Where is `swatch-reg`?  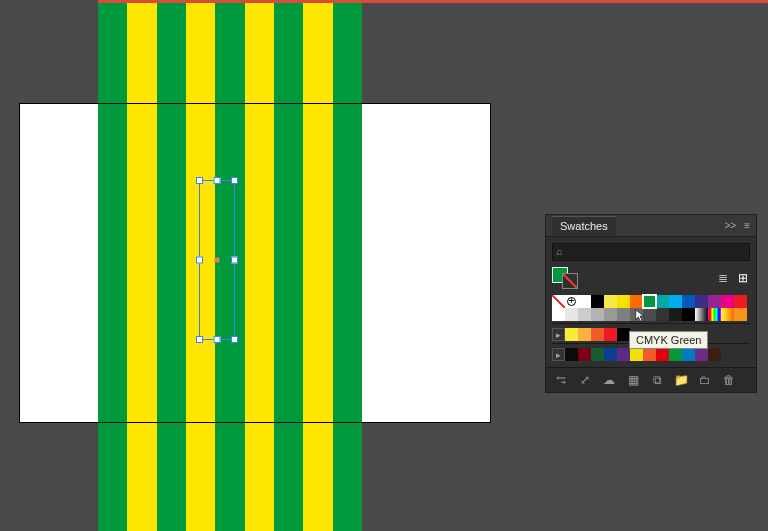 swatch-reg is located at coordinates (572, 302).